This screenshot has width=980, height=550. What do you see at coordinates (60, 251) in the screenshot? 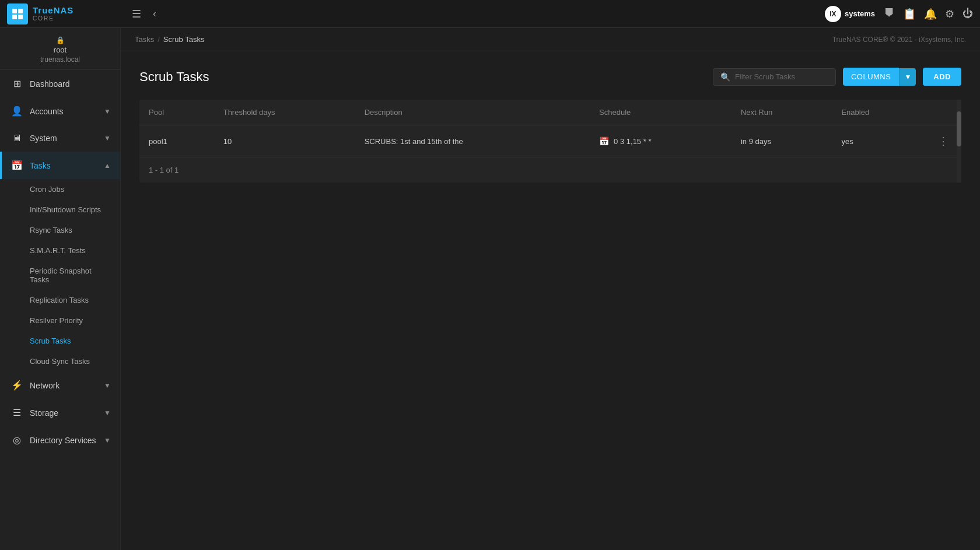
I see `sidebar-sub-smart: S.M.A.R.T. Tests` at bounding box center [60, 251].